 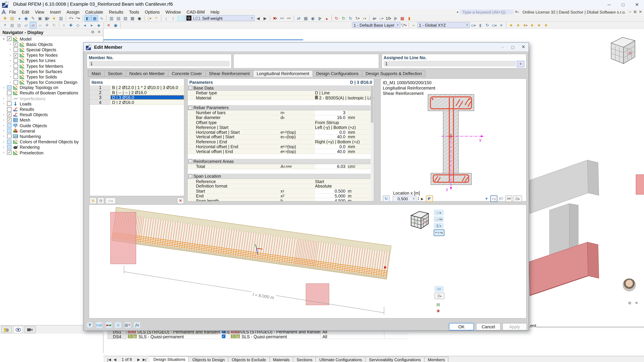 I want to click on menu-options: Options, so click(x=152, y=12).